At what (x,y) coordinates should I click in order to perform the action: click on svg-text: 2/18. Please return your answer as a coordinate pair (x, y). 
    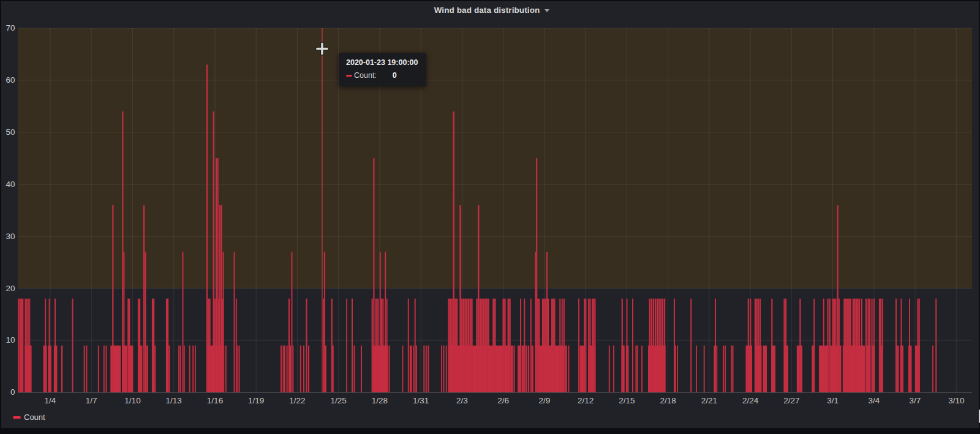
    Looking at the image, I should click on (668, 401).